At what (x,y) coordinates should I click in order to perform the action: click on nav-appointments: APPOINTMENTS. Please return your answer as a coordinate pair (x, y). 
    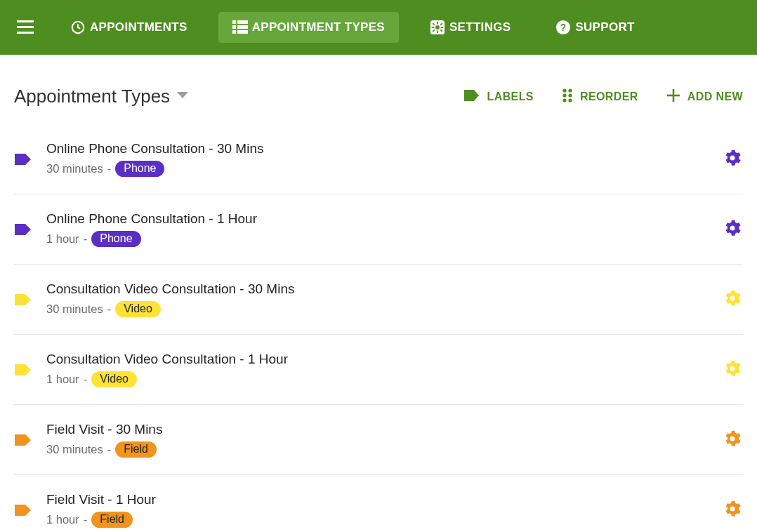
    Looking at the image, I should click on (129, 27).